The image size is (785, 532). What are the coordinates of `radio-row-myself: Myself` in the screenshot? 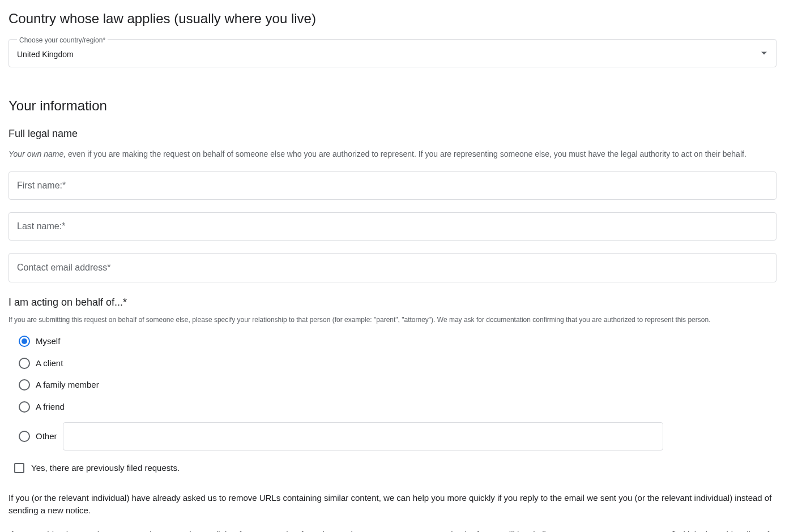 It's located at (398, 342).